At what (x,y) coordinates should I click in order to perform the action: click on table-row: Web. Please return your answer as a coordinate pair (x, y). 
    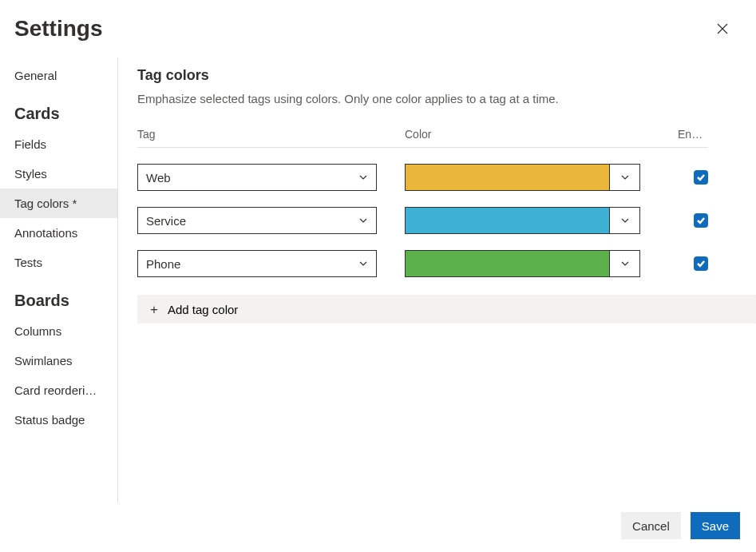
    Looking at the image, I should click on (447, 177).